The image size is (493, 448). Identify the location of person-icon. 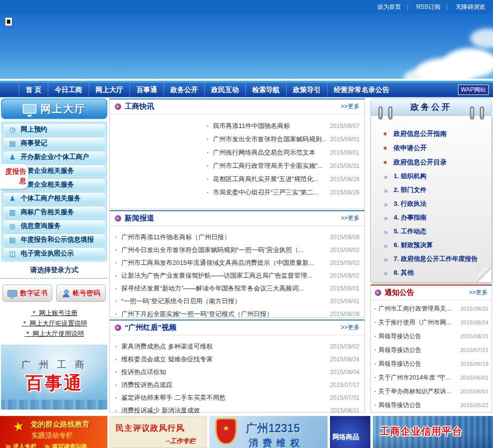
(66, 293).